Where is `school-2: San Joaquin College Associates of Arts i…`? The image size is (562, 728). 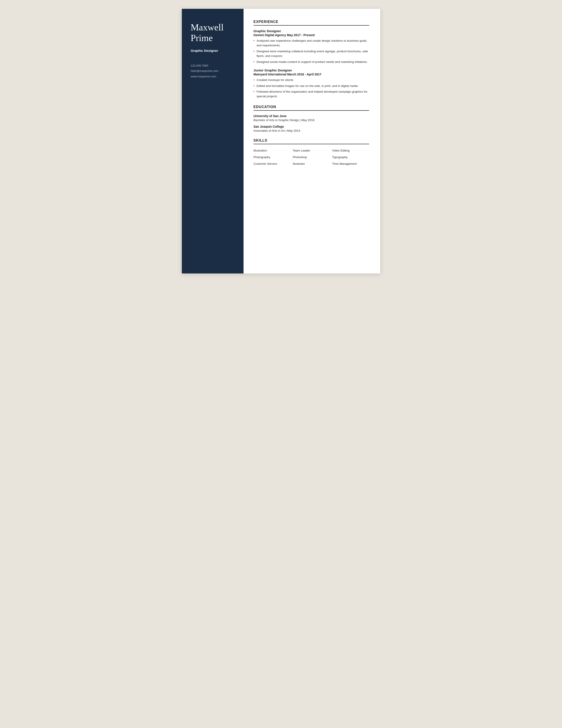 school-2: San Joaquin College Associates of Arts i… is located at coordinates (311, 129).